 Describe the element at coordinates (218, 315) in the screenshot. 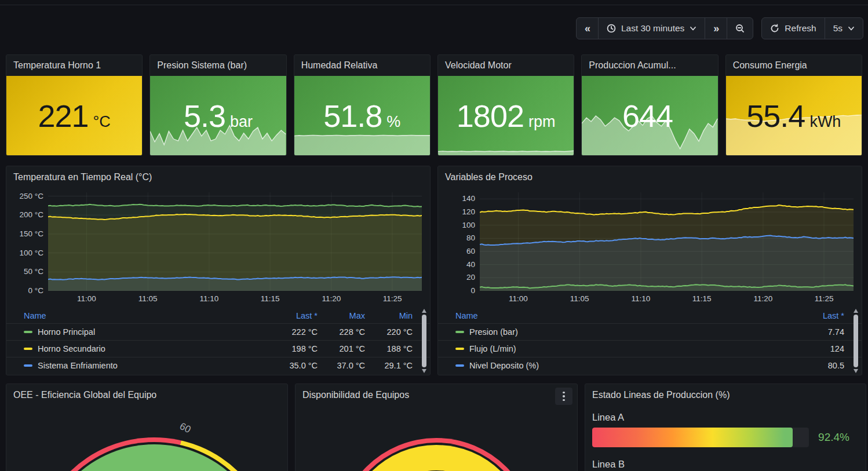

I see `legend-header: Name Last * Max Min` at that location.